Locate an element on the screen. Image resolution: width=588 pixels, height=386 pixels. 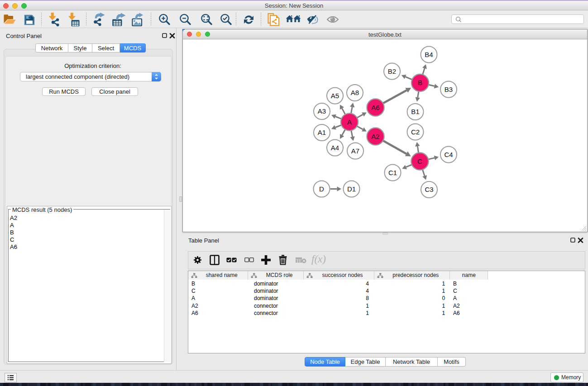
svg-text: C is located at coordinates (420, 161).